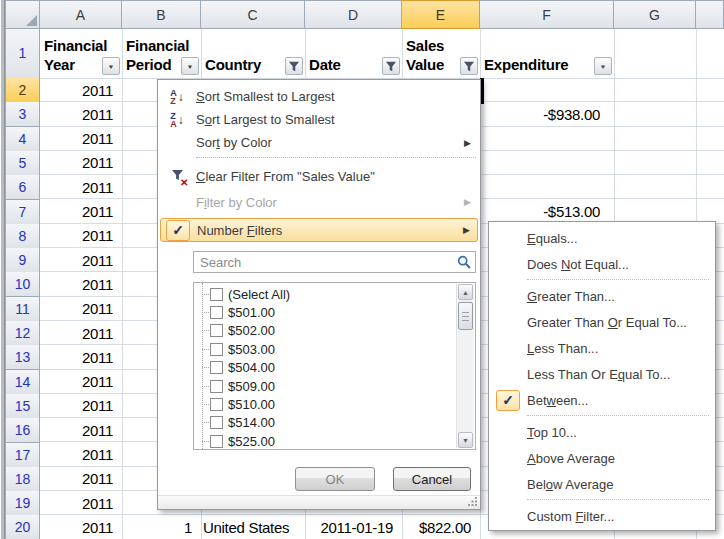 The height and width of the screenshot is (539, 724). Describe the element at coordinates (466, 292) in the screenshot. I see `scroll-up-button: ▲` at that location.